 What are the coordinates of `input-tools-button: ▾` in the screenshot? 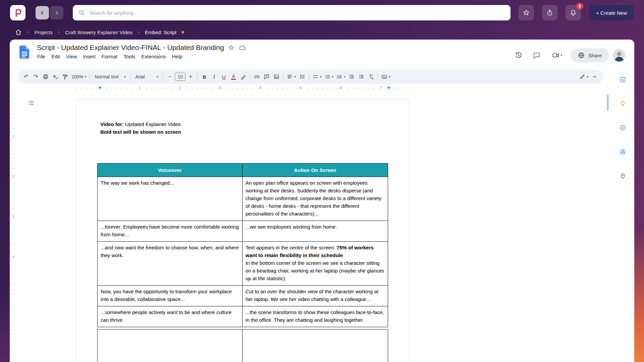 It's located at (386, 77).